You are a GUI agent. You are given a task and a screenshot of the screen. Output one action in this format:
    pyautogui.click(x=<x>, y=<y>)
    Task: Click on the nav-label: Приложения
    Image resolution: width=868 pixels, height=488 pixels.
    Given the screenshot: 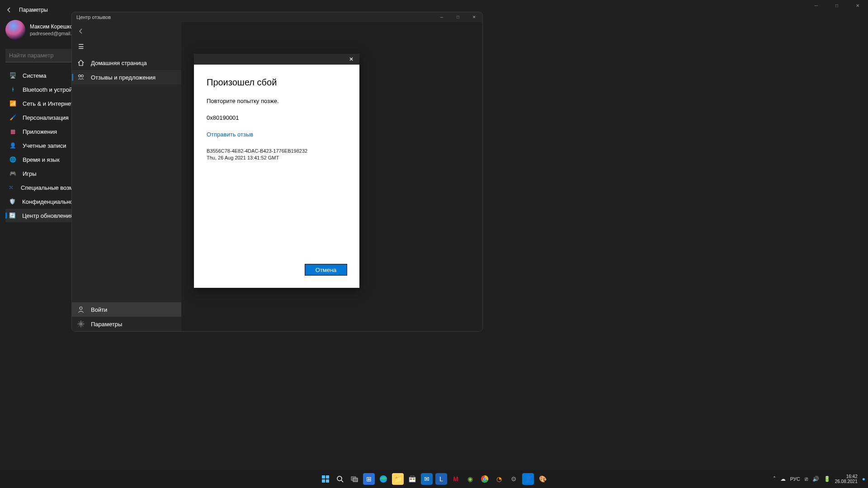 What is the action you would take?
    pyautogui.click(x=40, y=132)
    